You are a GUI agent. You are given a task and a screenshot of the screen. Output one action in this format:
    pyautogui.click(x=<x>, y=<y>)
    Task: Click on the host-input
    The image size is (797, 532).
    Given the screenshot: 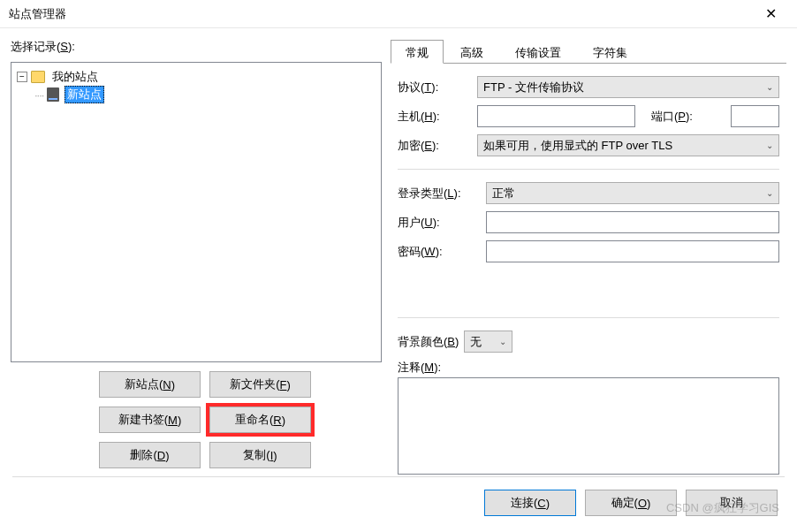 What is the action you would take?
    pyautogui.click(x=557, y=117)
    